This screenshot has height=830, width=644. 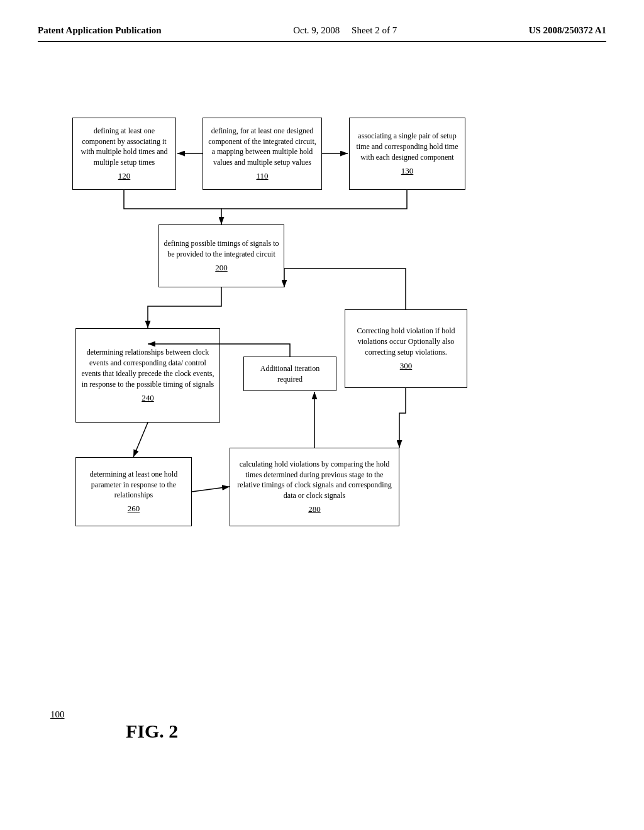 What do you see at coordinates (58, 714) in the screenshot?
I see `ref-label-100: 100` at bounding box center [58, 714].